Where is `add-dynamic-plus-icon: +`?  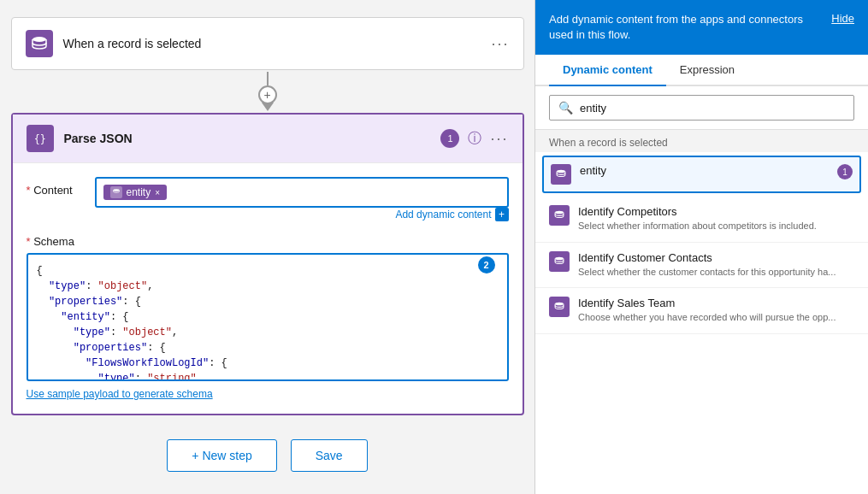
add-dynamic-plus-icon: + is located at coordinates (502, 215).